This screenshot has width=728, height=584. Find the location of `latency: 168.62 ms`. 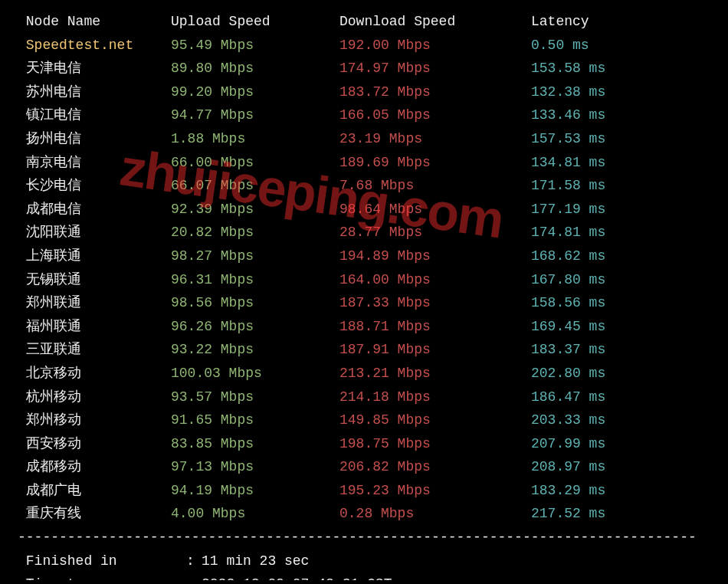

latency: 168.62 ms is located at coordinates (621, 256).